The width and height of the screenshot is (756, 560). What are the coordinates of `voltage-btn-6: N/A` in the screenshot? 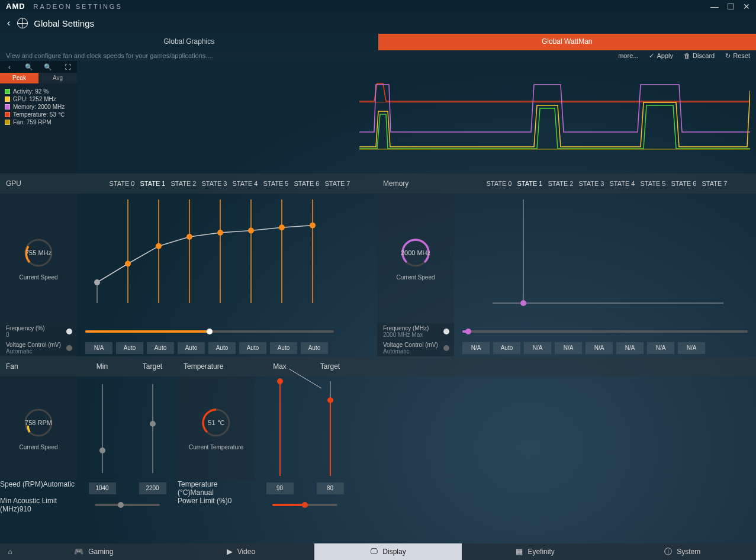 It's located at (661, 348).